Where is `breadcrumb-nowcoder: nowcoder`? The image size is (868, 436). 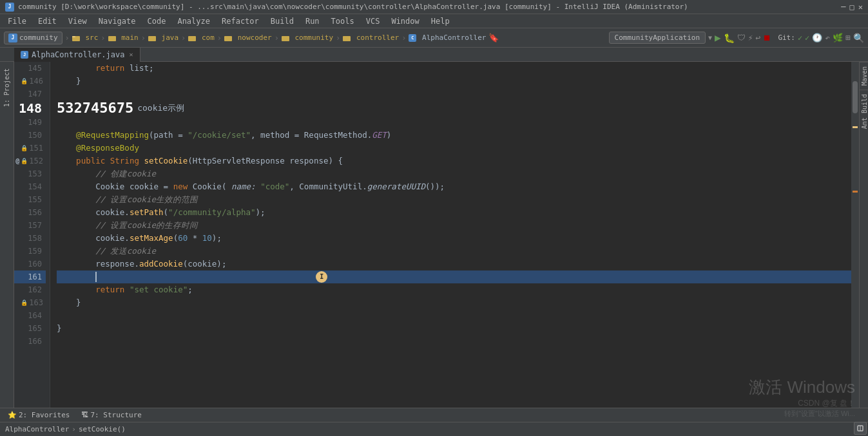
breadcrumb-nowcoder: nowcoder is located at coordinates (248, 37).